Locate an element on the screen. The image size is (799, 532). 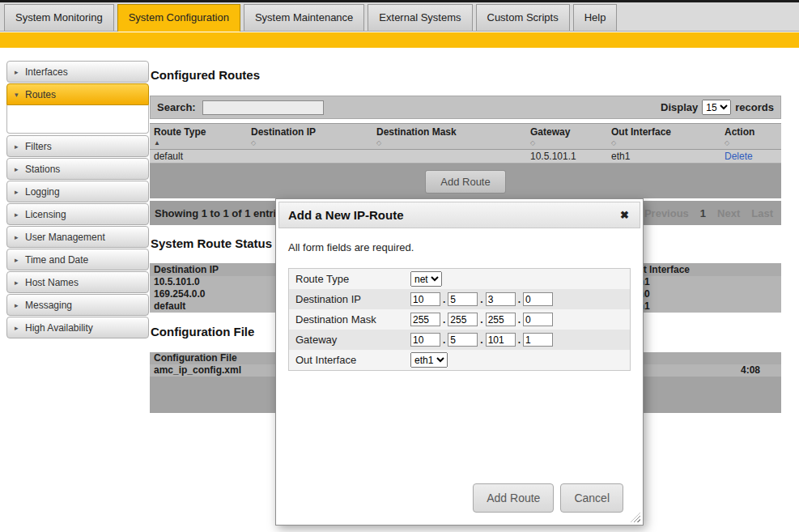
status-cell-destination-ip: 10.5.101.0 is located at coordinates (176, 282).